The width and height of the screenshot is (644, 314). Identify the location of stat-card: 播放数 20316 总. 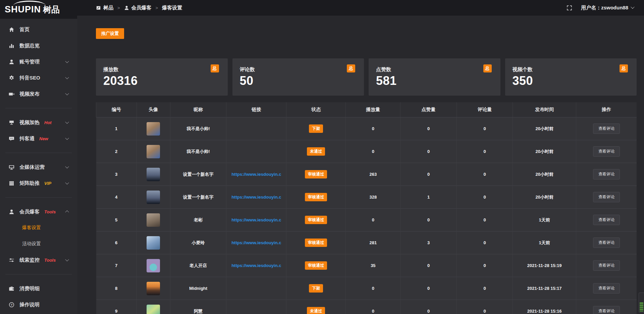
(162, 77).